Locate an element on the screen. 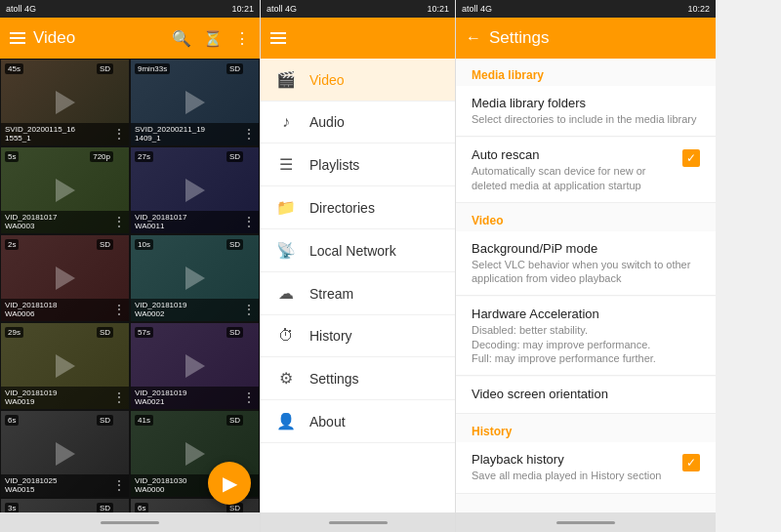 Image resolution: width=781 pixels, height=532 pixels. video-name-1: SVID_20200211_191409_1 is located at coordinates (170, 135).